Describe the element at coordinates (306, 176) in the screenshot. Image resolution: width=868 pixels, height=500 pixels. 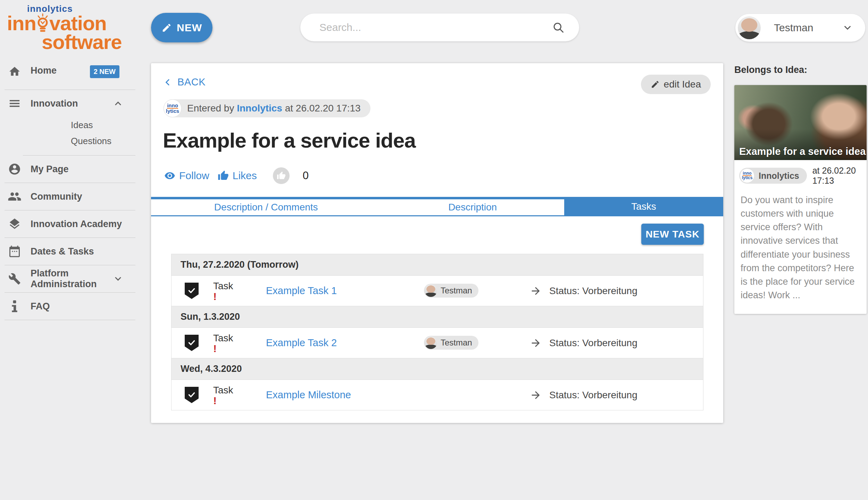
I see `like-count: 0` at that location.